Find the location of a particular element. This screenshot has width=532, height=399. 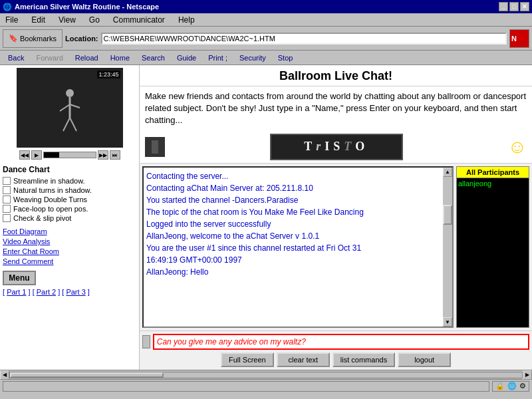

video-controls: ◀◀ ▶ ▶▶ ⏭ is located at coordinates (69, 155).